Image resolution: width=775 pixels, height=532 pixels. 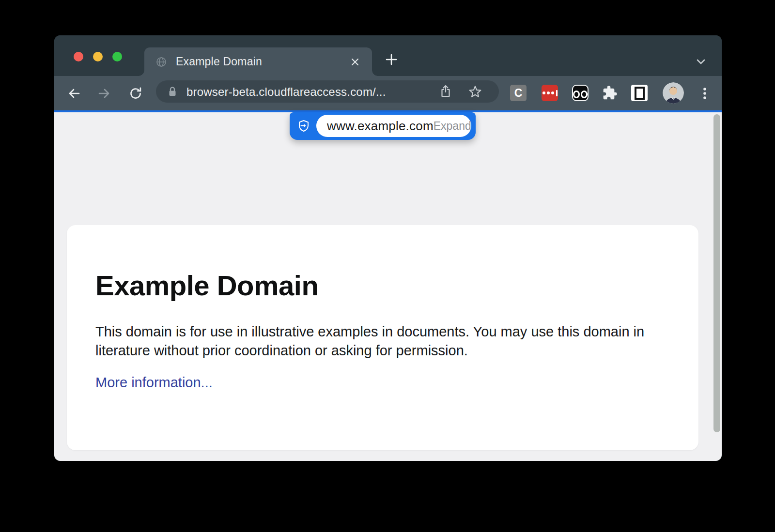 What do you see at coordinates (383, 286) in the screenshot?
I see `page-title: Example Domain` at bounding box center [383, 286].